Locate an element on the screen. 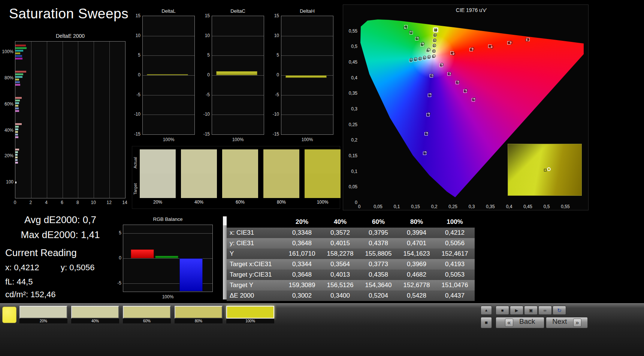  record-icon: ▣ is located at coordinates (531, 310).